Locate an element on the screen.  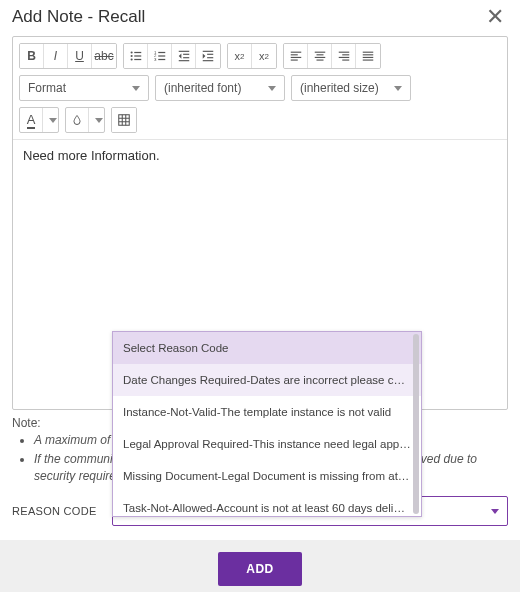
align-right-button is located at coordinates (344, 56).